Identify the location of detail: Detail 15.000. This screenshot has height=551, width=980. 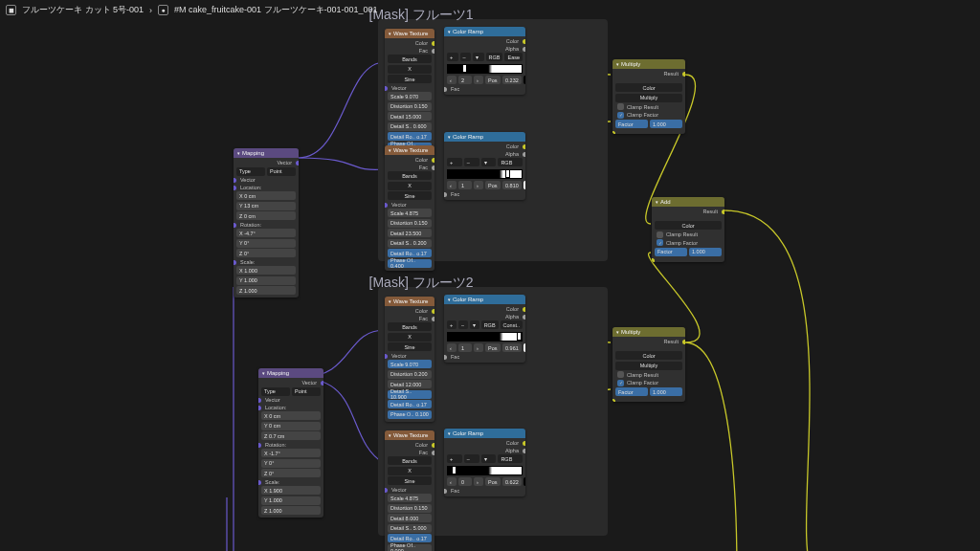
(410, 117).